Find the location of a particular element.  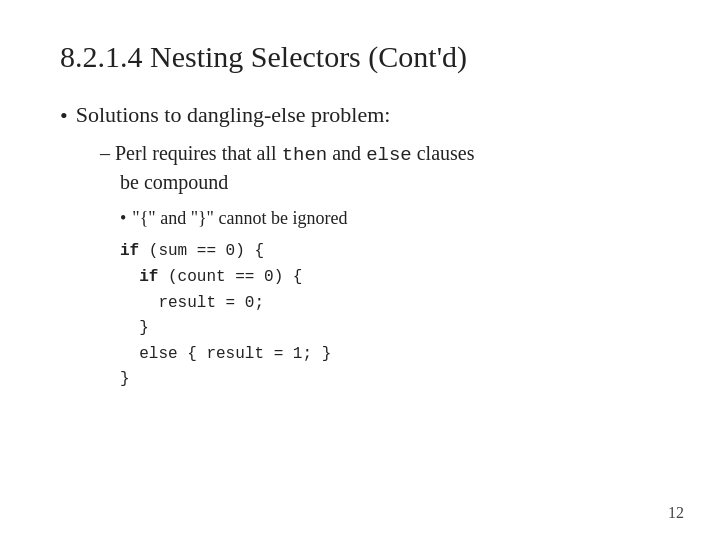

code-line-1: if (sum == 0) { is located at coordinates (390, 252).